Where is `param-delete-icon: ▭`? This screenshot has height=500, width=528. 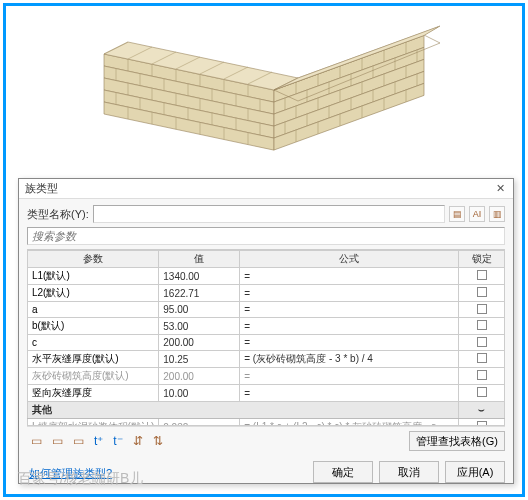 param-delete-icon: ▭ is located at coordinates (78, 441).